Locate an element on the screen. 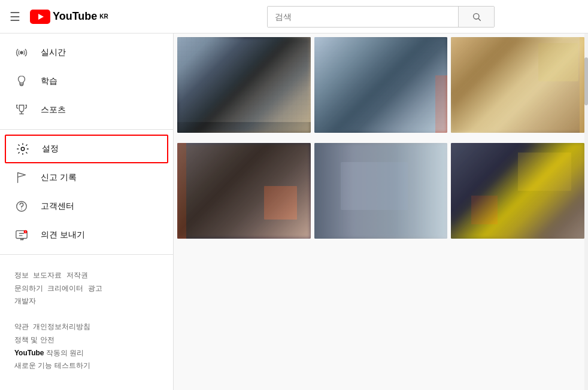 This screenshot has width=588, height=390. footer-line-6: YouTube 작동의 원리 is located at coordinates (86, 354).